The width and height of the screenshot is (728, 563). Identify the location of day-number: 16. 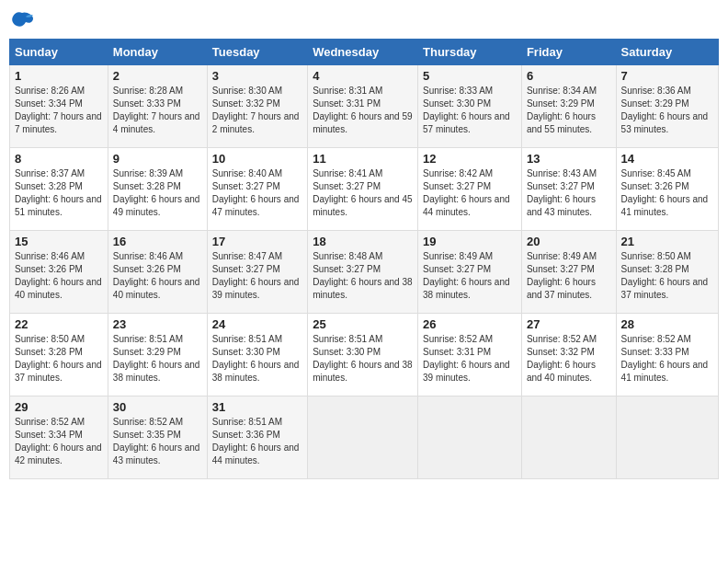
(158, 241).